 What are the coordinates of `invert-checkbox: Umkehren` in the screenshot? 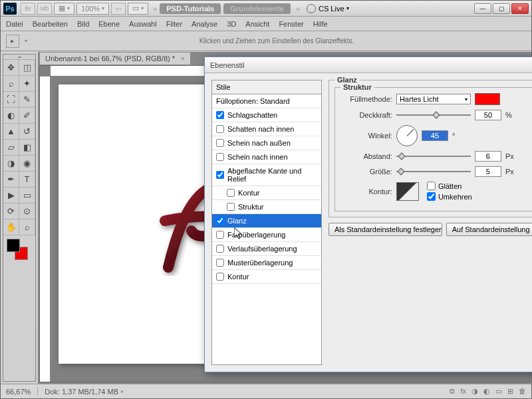 It's located at (450, 197).